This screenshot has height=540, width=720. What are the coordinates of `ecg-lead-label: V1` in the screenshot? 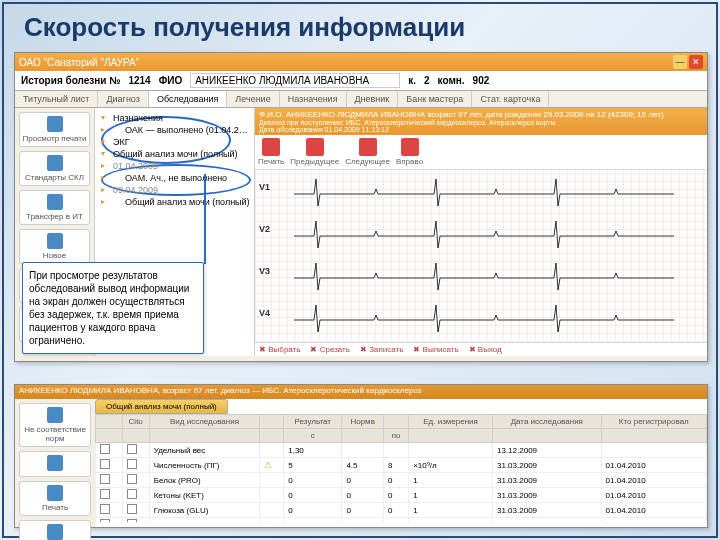 It's located at (264, 187).